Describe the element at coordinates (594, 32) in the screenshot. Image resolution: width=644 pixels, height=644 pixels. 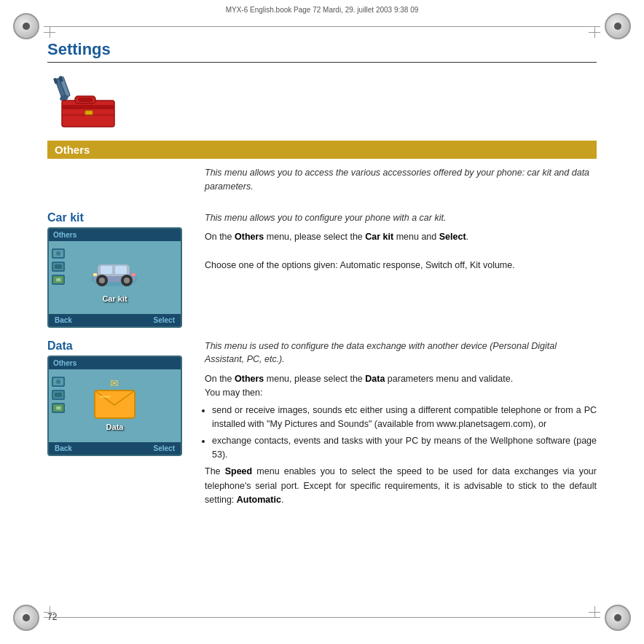
I see `crosshair-tr` at that location.